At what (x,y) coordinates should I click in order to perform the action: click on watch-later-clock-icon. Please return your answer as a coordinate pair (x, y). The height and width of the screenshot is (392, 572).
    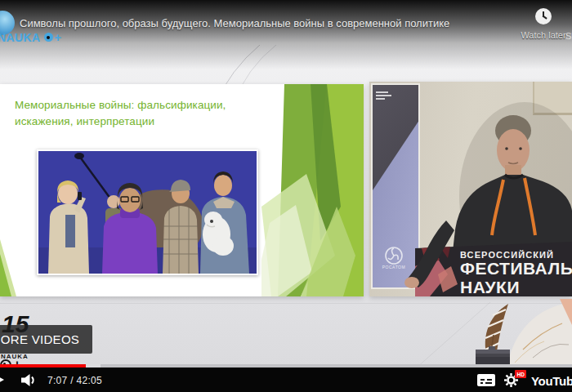
    Looking at the image, I should click on (543, 16).